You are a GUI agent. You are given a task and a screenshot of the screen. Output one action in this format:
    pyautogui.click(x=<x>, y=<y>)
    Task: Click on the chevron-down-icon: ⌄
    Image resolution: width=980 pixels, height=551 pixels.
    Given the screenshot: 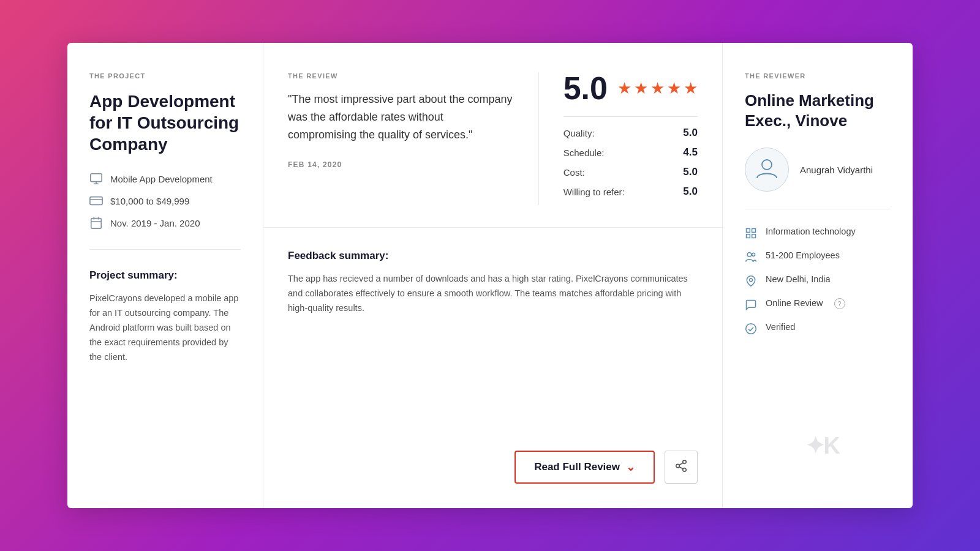 What is the action you would take?
    pyautogui.click(x=631, y=467)
    